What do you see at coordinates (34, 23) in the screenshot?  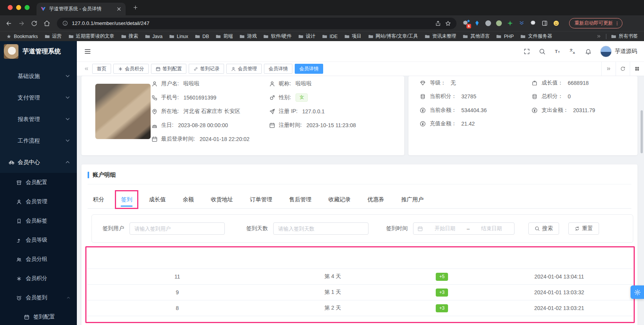 I see `reload-icon` at bounding box center [34, 23].